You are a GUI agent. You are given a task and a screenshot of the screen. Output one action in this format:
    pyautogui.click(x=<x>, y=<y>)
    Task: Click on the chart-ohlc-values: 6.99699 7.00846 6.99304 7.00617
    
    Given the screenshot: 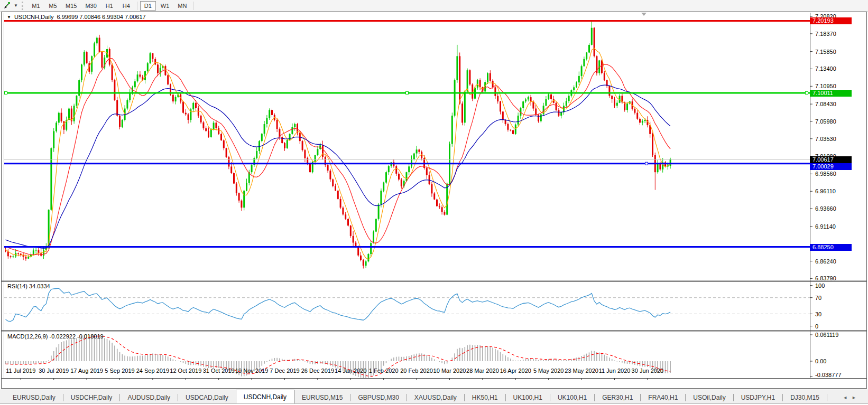 What is the action you would take?
    pyautogui.click(x=101, y=17)
    